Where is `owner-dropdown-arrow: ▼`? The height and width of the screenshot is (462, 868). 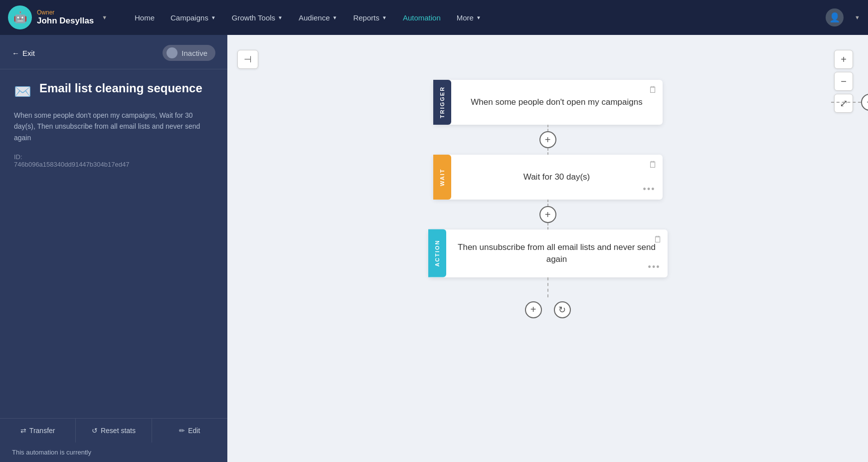
owner-dropdown-arrow: ▼ is located at coordinates (105, 17).